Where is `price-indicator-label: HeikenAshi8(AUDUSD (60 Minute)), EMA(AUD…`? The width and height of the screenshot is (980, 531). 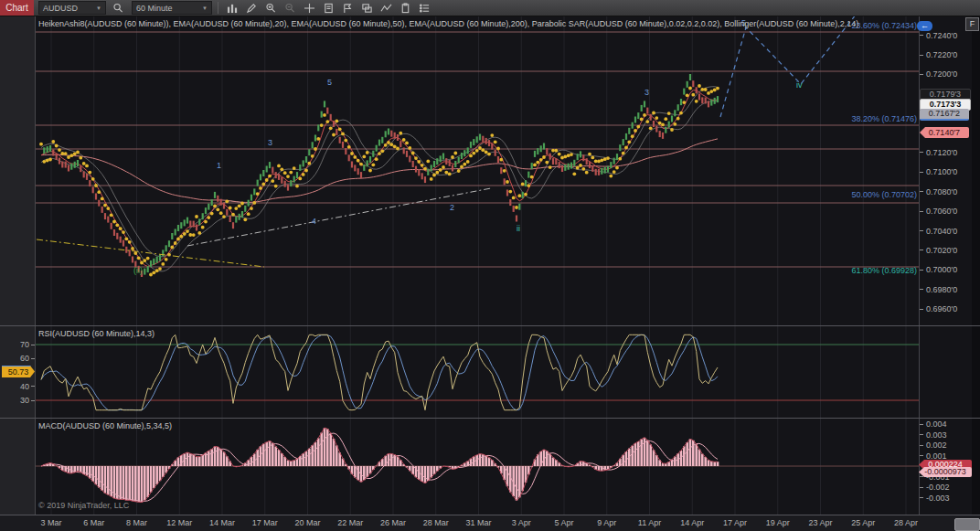
price-indicator-label: HeikenAshi8(AUDUSD (60 Minute)), EMA(AUD… is located at coordinates (448, 24).